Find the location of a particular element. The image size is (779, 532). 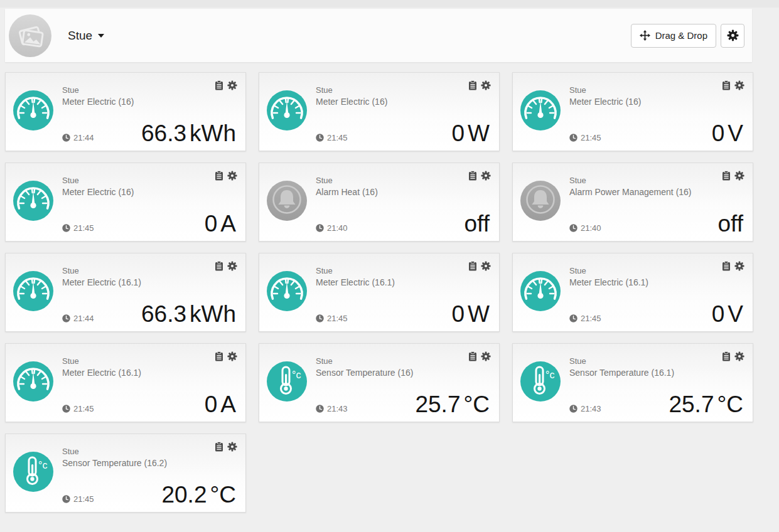

last-update-time: 21:44 is located at coordinates (84, 319).